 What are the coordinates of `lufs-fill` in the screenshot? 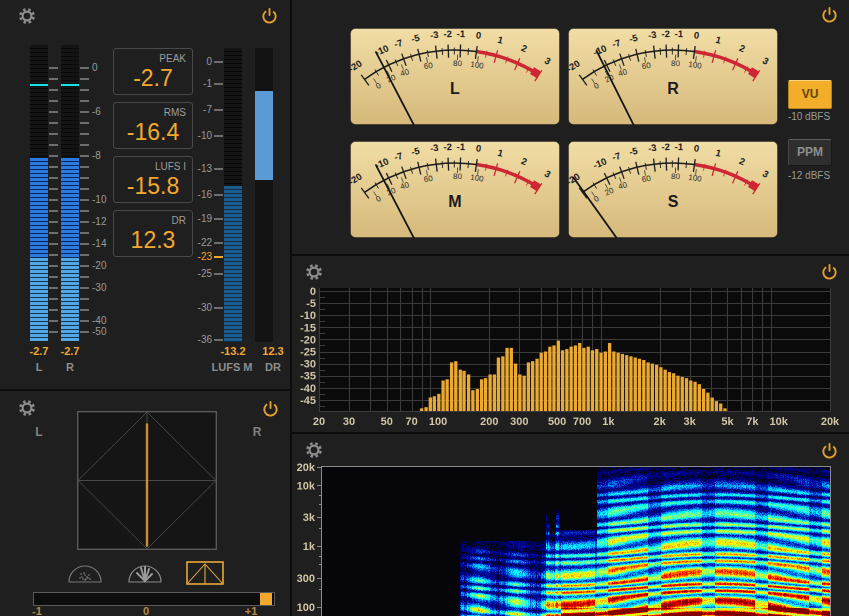 It's located at (233, 264).